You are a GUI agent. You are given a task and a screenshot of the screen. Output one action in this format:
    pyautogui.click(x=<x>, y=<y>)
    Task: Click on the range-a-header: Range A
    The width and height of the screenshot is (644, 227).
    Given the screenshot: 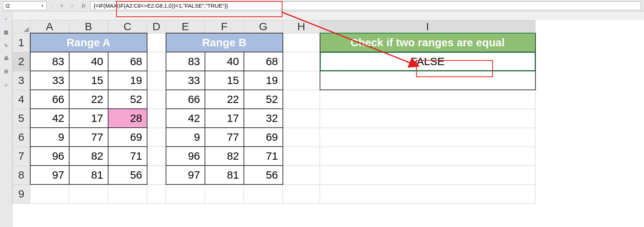 What is the action you would take?
    pyautogui.click(x=89, y=43)
    